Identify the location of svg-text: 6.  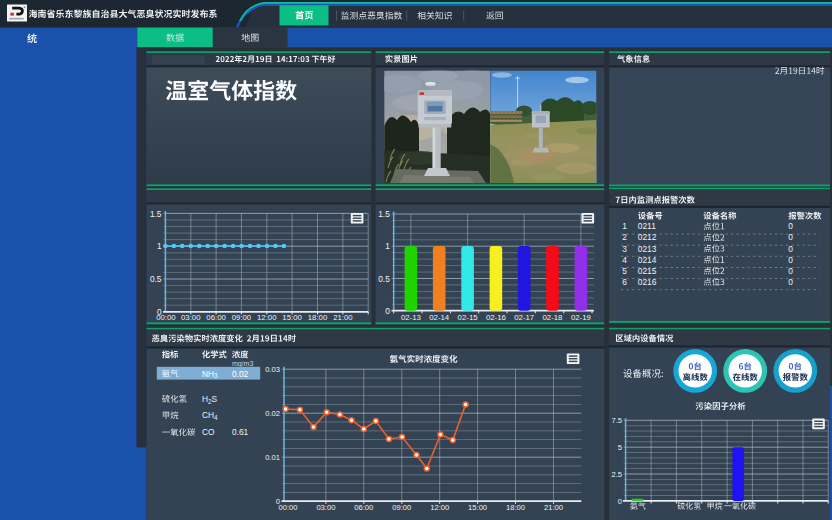
(624, 282).